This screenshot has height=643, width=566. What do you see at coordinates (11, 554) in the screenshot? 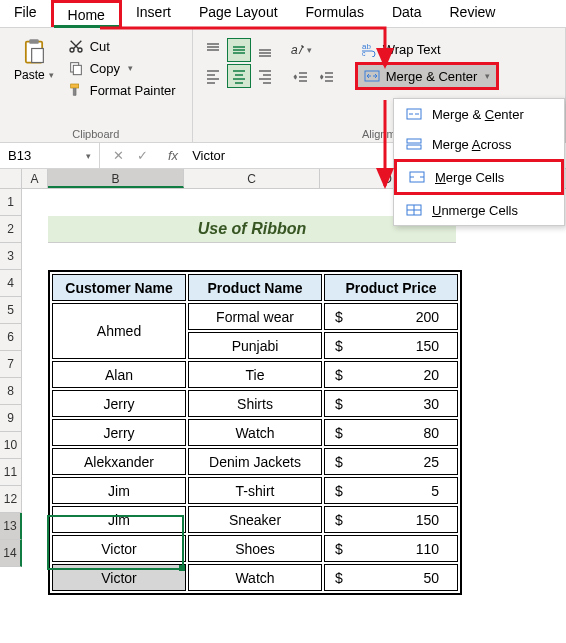
I see `row-header-14: 14` at bounding box center [11, 554].